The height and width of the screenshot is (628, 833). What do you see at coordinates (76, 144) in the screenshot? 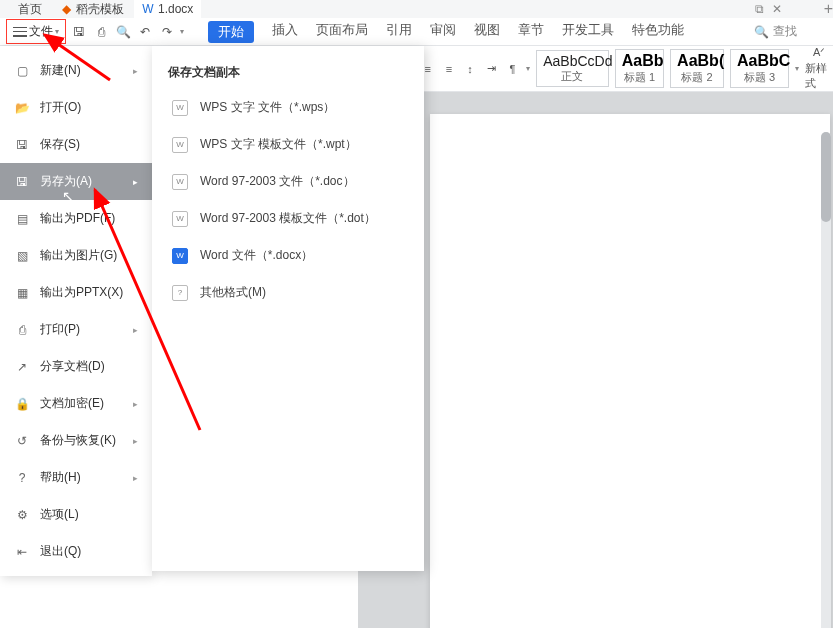
I see `menu-item-save: 🖫 保存(S)` at bounding box center [76, 144].